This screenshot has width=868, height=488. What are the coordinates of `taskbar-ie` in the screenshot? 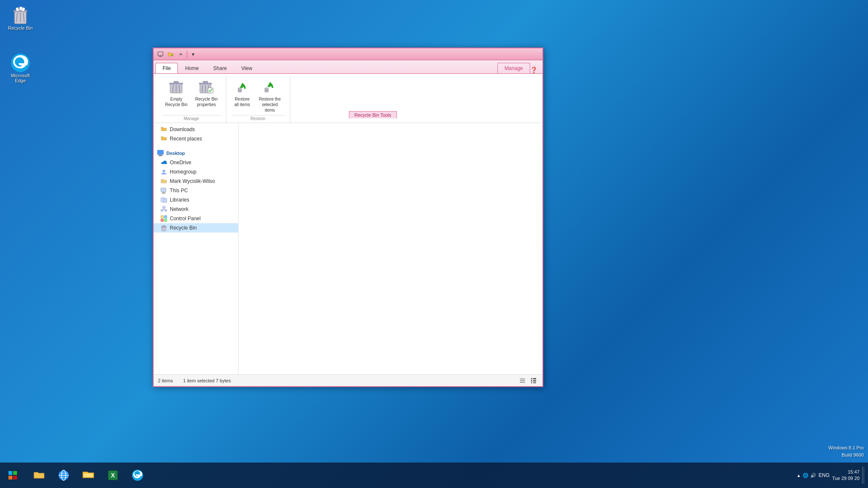 It's located at (64, 475).